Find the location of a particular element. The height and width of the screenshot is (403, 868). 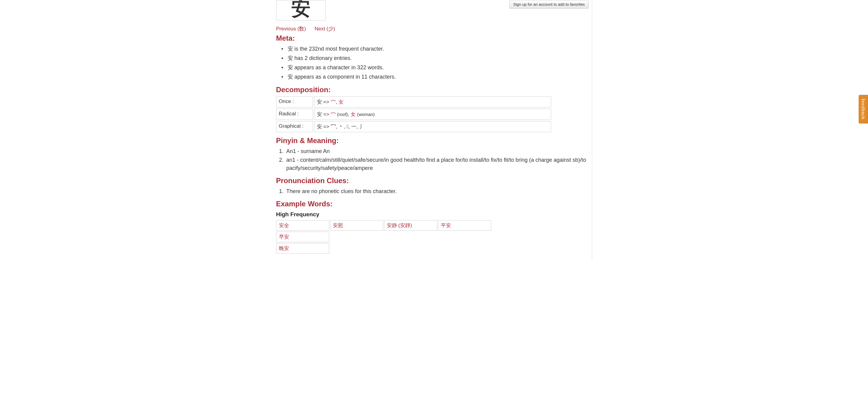

decomp-label-graphical: Graphical : is located at coordinates (294, 127).